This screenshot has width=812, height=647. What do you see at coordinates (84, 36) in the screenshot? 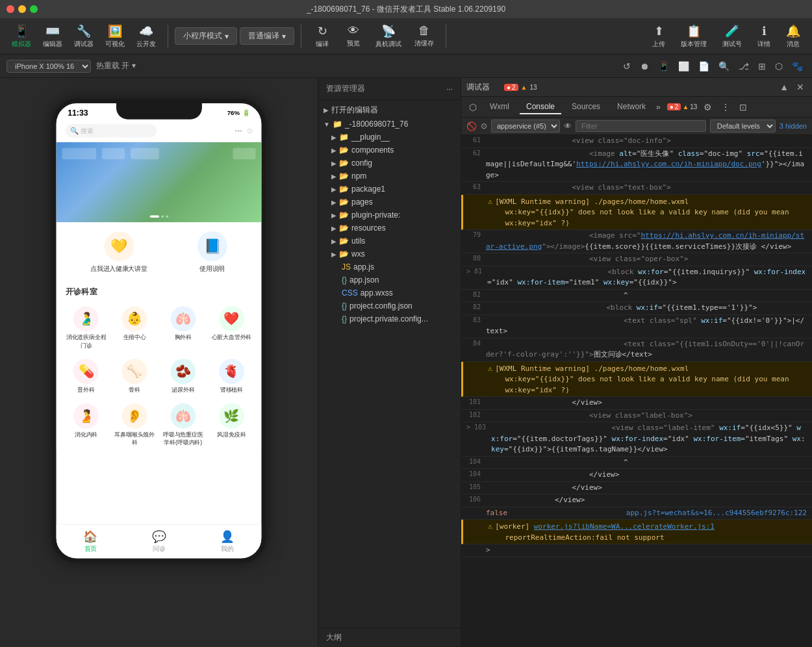
I see `main-nav-group: 📱 模拟器 ⌨️ 编辑器 🔧 调试器 🖼️ 可视化 ☁️ 云开发` at bounding box center [84, 36].